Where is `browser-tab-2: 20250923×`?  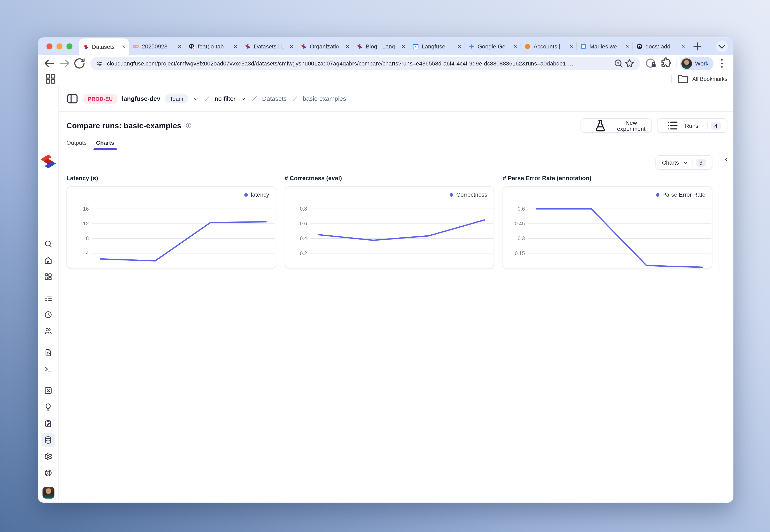 browser-tab-2: 20250923× is located at coordinates (157, 46).